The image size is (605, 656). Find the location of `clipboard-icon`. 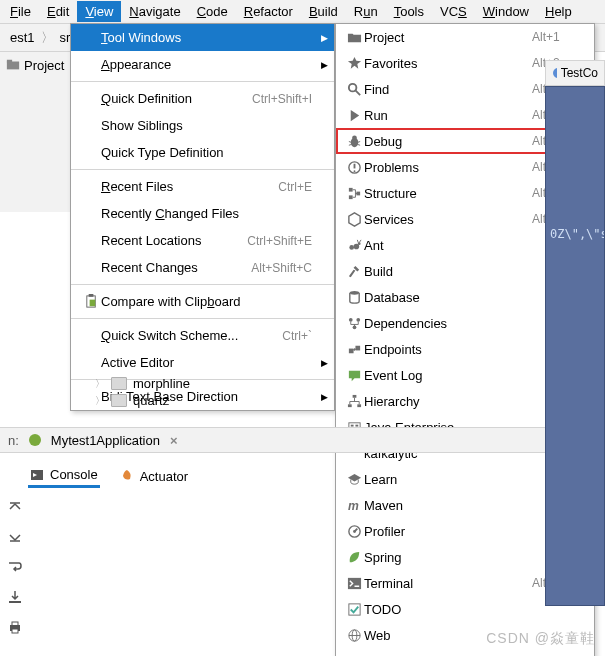

clipboard-icon is located at coordinates (91, 302).